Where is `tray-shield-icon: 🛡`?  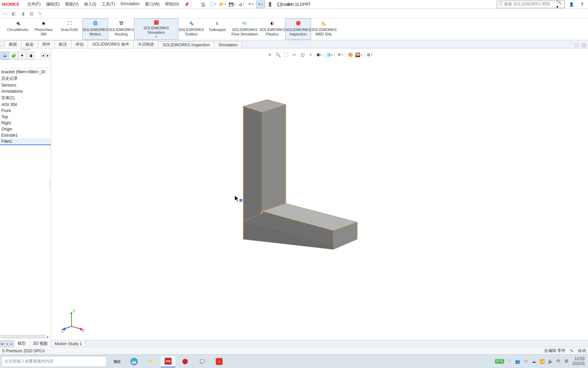 tray-shield-icon: 🛡 is located at coordinates (526, 362).